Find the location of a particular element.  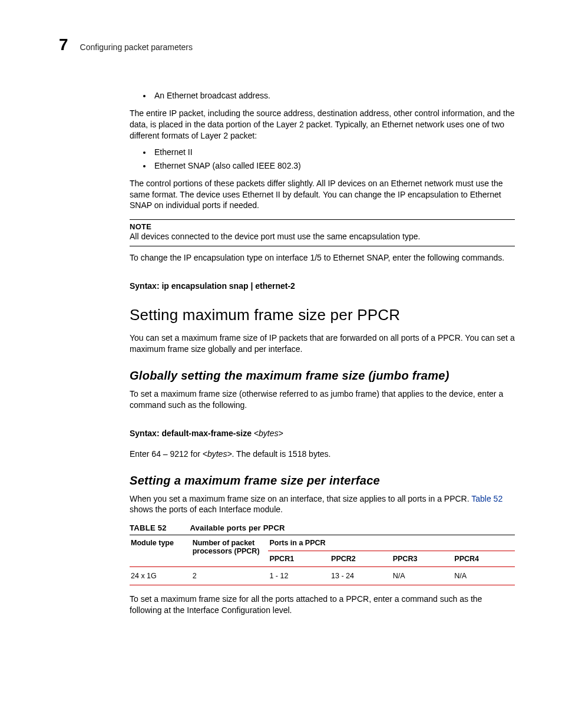

paragraph: The control portions of these packets di… is located at coordinates (322, 195).